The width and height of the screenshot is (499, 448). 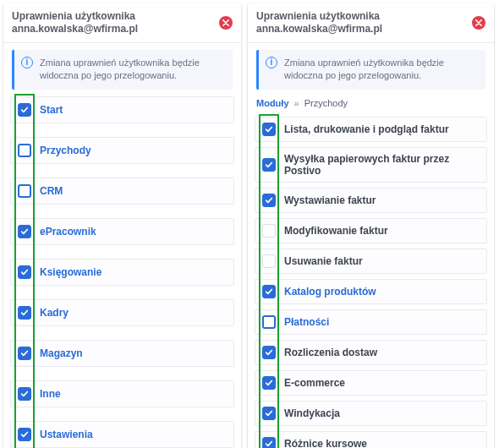 What do you see at coordinates (122, 150) in the screenshot?
I see `list-item: Przychody` at bounding box center [122, 150].